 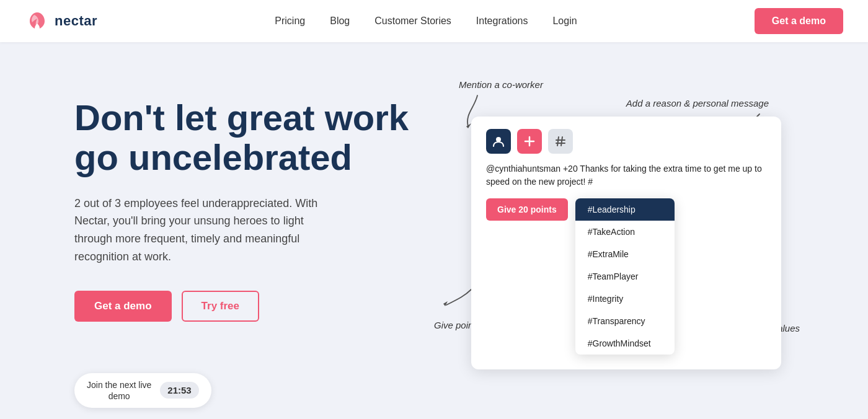 What do you see at coordinates (248, 138) in the screenshot?
I see `hero-title: Don't let great work go uncelebrated` at bounding box center [248, 138].